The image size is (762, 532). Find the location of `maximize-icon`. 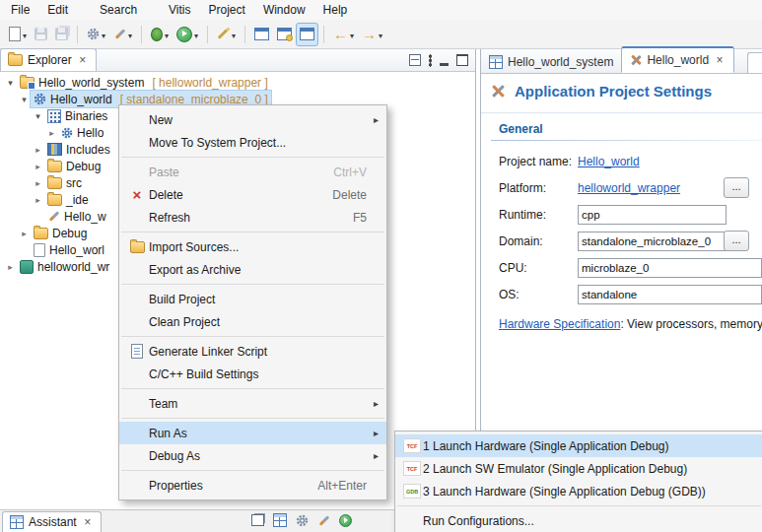

maximize-icon is located at coordinates (462, 60).